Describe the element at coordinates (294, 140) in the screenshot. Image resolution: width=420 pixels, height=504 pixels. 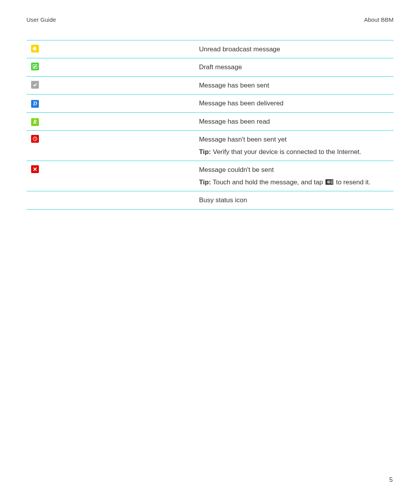
I see `row-label: Message hasn't been sent yet` at that location.